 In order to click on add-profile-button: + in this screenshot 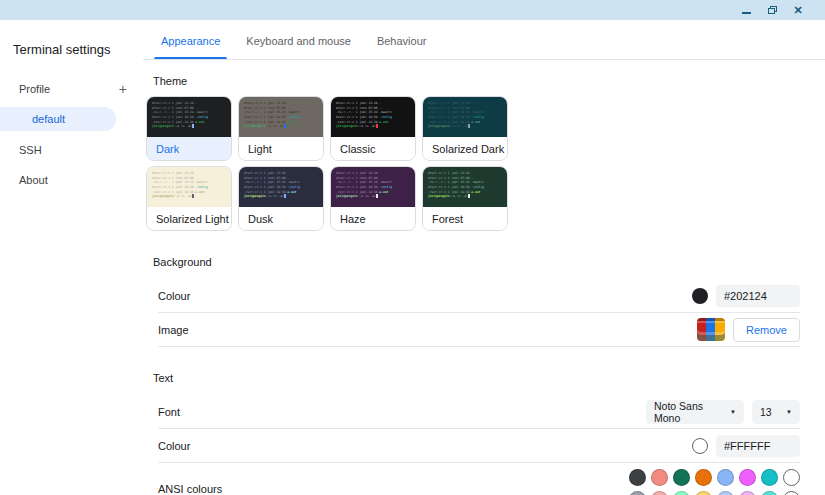, I will do `click(123, 89)`.